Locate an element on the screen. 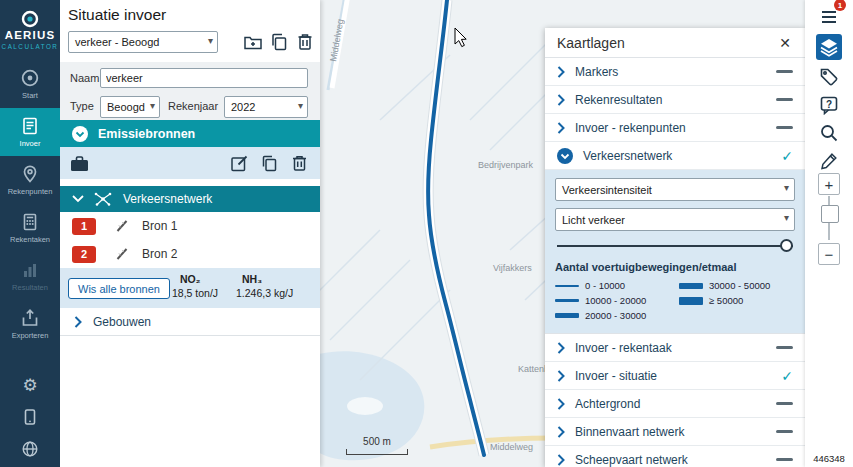 The width and height of the screenshot is (853, 467). device-button is located at coordinates (30, 417).